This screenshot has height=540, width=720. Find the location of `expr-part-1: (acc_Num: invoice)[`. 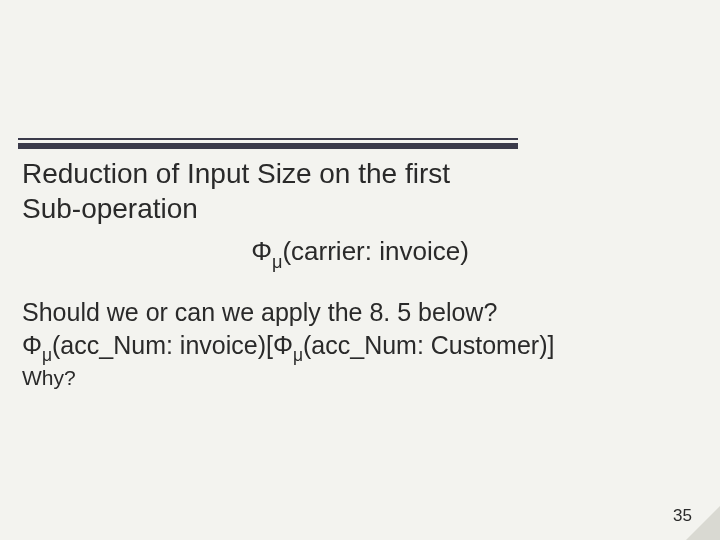

expr-part-1: (acc_Num: invoice)[ is located at coordinates (162, 345).